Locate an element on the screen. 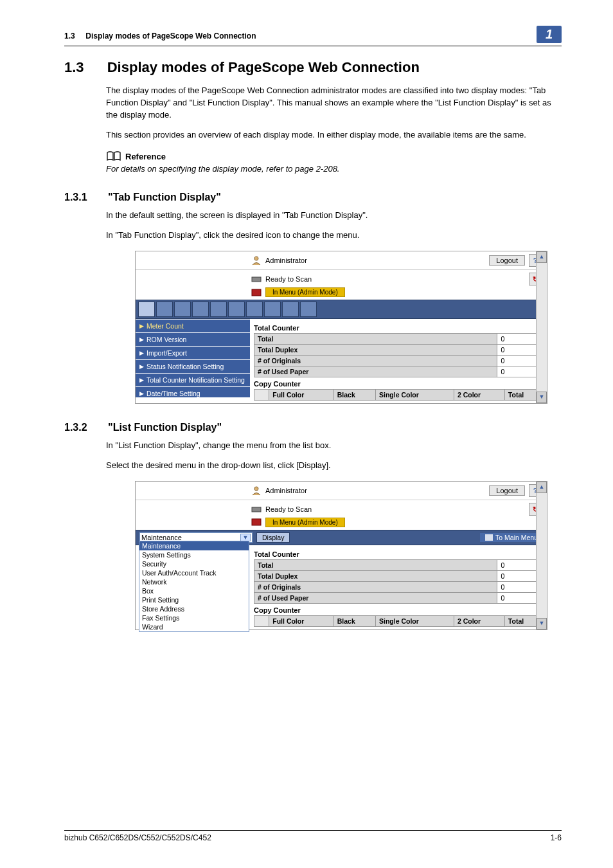 This screenshot has height=868, width=613. section-heading: 1.3 Display modes of PageScope Web Conne… is located at coordinates (313, 68).